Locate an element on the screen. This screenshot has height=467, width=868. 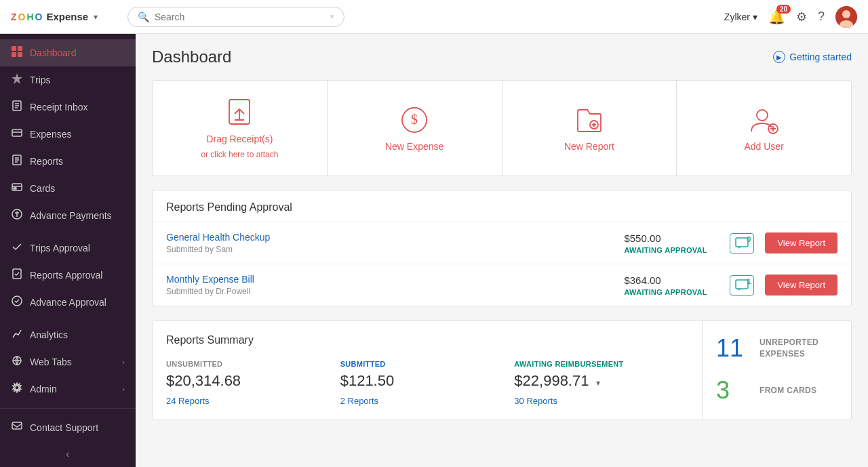
sidebar-label-dashboard: Dashboard is located at coordinates (53, 53).